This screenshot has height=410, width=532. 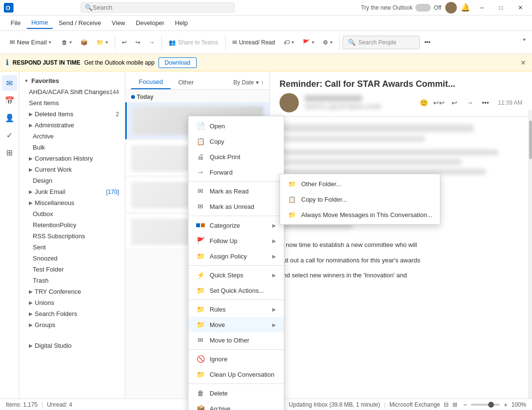 What do you see at coordinates (360, 199) in the screenshot?
I see `submenu-copy-to-folder: 📋 Copy to Folder...` at bounding box center [360, 199].